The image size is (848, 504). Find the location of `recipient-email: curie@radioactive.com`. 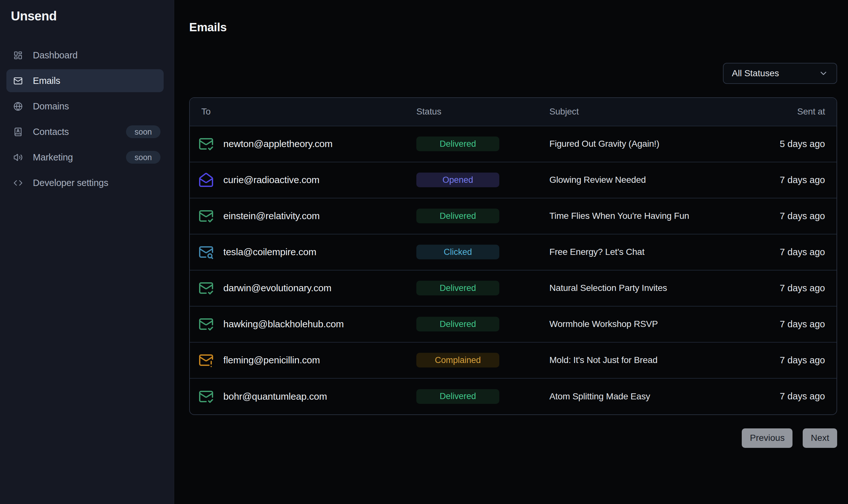

recipient-email: curie@radioactive.com is located at coordinates (271, 180).